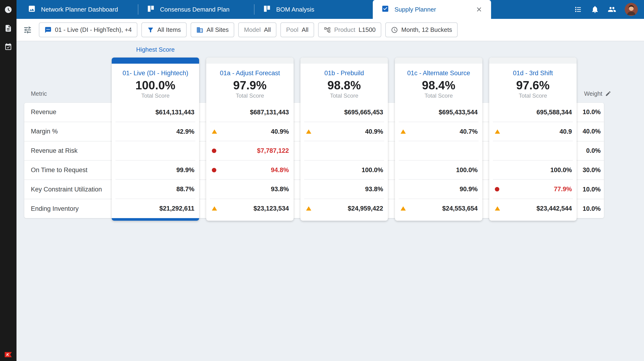 Image resolution: width=644 pixels, height=361 pixels. Describe the element at coordinates (344, 73) in the screenshot. I see `scenario-name: 01b - Prebuild` at that location.